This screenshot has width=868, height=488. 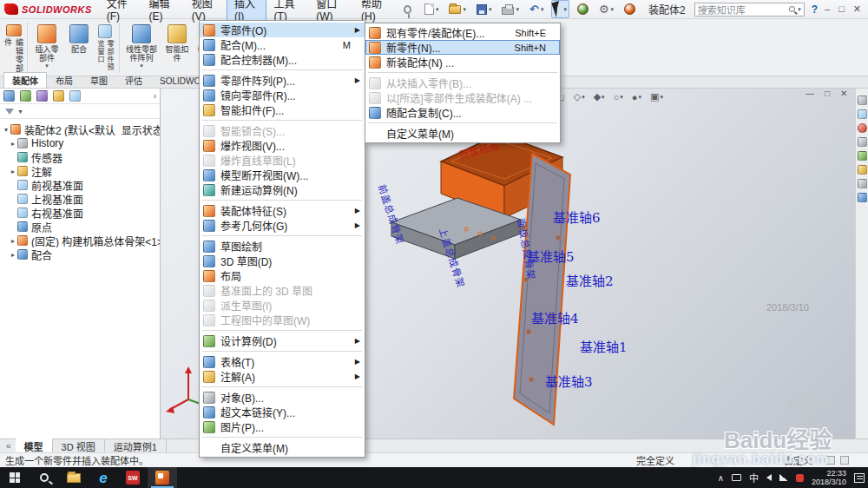 I want to click on start-button, so click(x=15, y=478).